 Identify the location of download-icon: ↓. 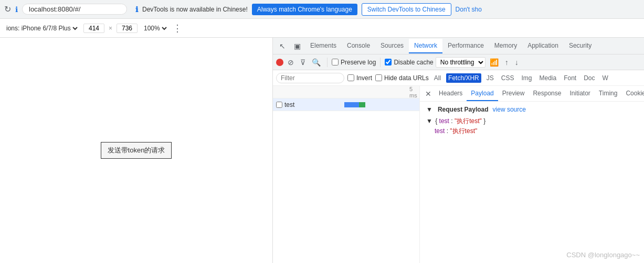
(516, 62).